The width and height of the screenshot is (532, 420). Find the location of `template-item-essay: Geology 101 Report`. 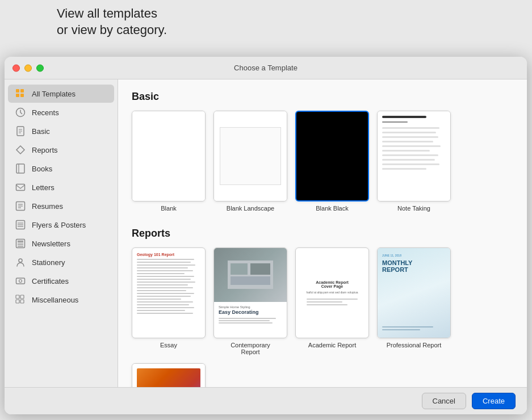

template-item-essay: Geology 101 Report is located at coordinates (169, 301).